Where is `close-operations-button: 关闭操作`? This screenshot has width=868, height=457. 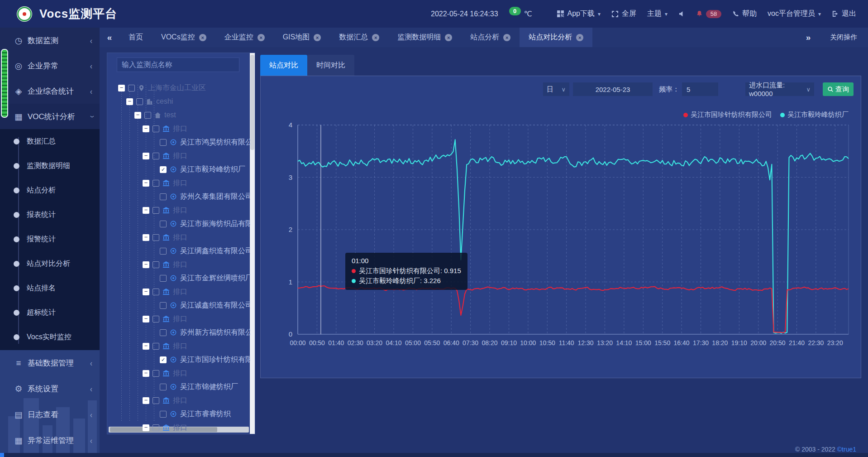
close-operations-button: 关闭操作 is located at coordinates (844, 37).